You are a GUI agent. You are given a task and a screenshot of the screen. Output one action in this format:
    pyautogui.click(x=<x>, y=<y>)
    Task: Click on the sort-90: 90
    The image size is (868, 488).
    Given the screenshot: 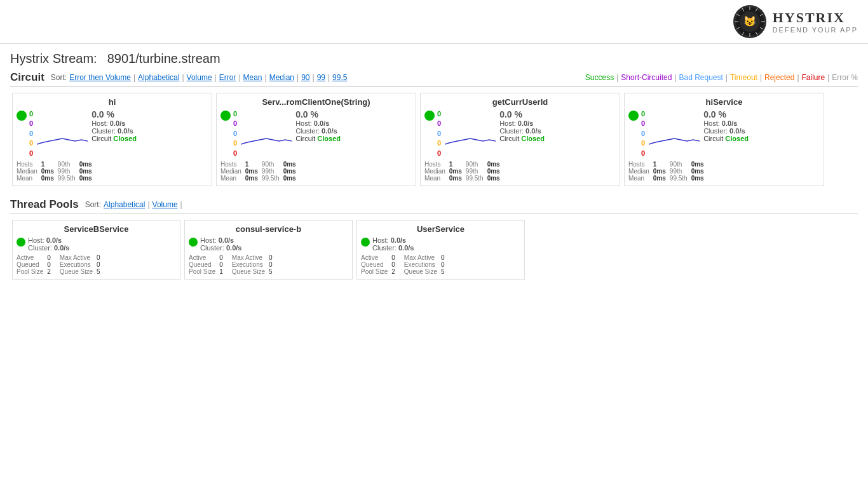 What is the action you would take?
    pyautogui.click(x=305, y=78)
    